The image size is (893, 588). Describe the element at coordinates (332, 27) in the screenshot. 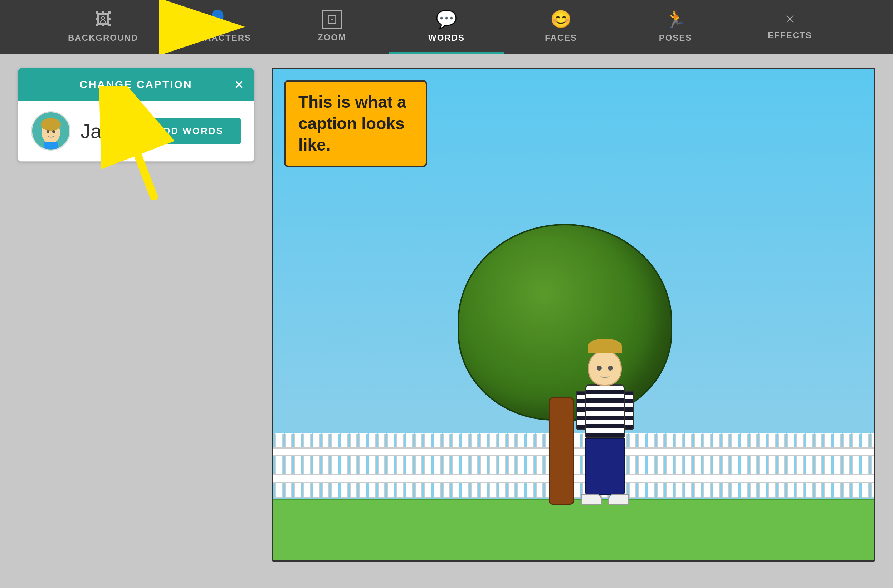

I see `nav-item-zoom: ⊡ ZOOM` at that location.